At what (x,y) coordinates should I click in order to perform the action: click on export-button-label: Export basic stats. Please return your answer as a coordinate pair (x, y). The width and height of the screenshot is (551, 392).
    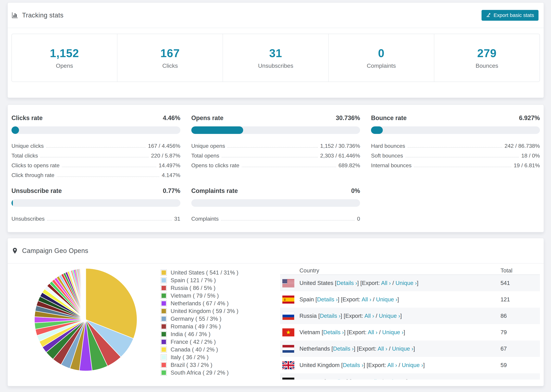
    Looking at the image, I should click on (514, 15).